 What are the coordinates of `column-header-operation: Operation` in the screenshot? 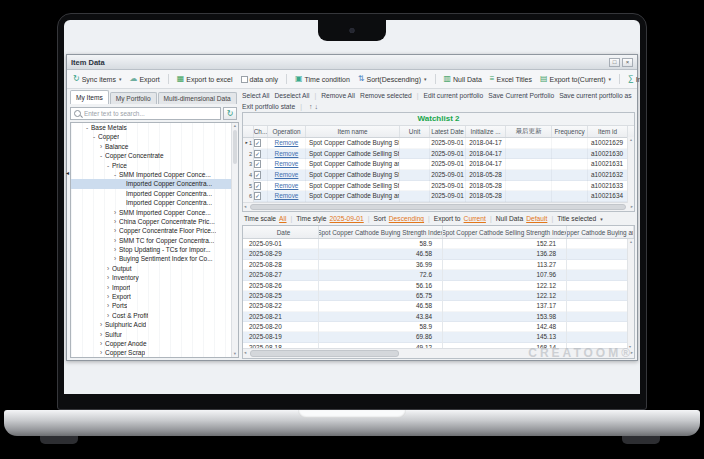 It's located at (287, 132).